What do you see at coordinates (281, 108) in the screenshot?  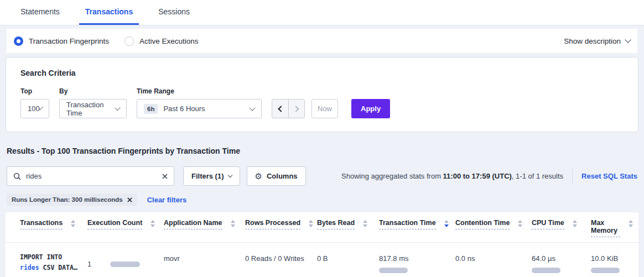 I see `chevron-left-icon` at bounding box center [281, 108].